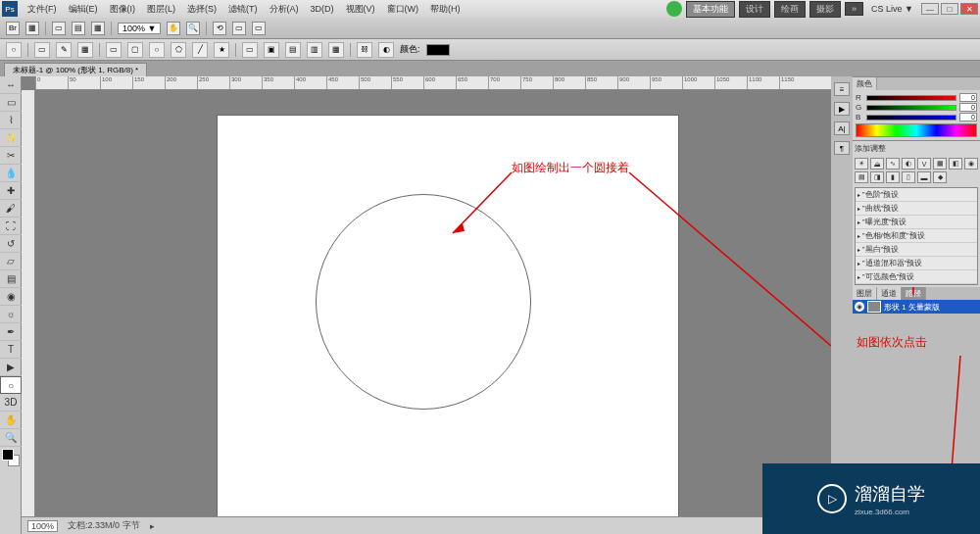  I want to click on document-tab: 未标题-1 @ 100% (形状 1, RGB/8) *, so click(75, 70).